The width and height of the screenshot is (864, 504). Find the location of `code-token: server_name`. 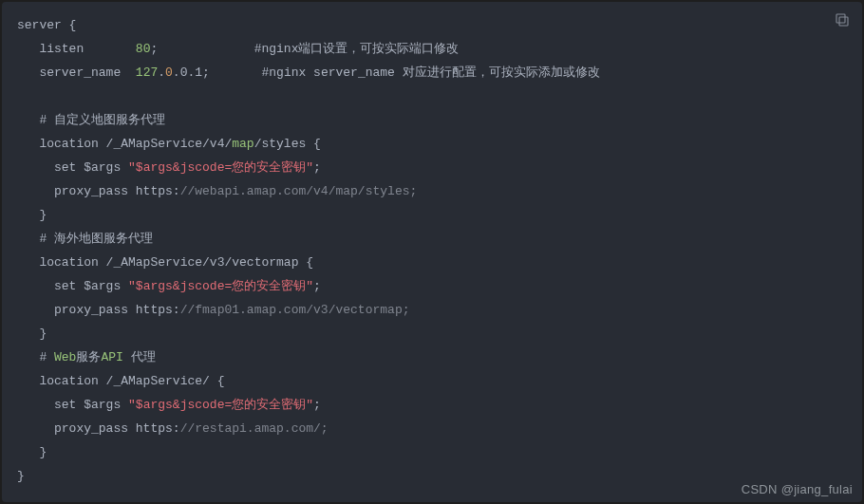

code-token: server_name is located at coordinates (76, 72).